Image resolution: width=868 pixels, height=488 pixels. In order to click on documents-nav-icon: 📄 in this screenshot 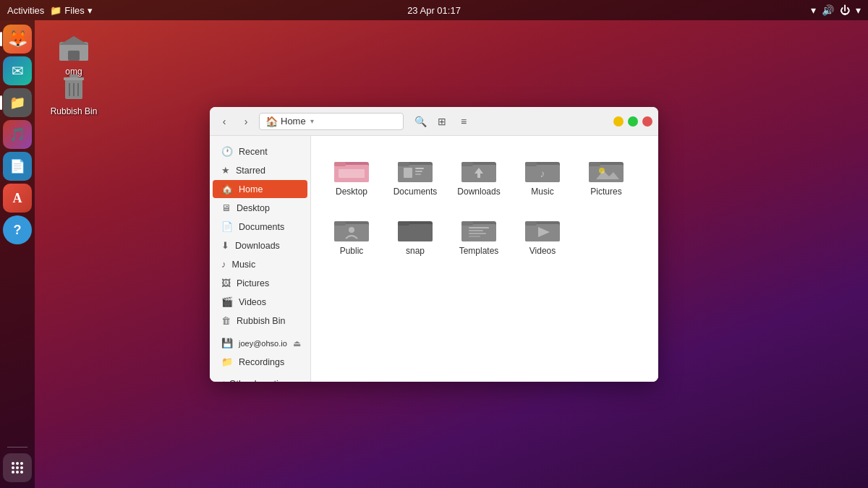, I will do `click(227, 227)`.